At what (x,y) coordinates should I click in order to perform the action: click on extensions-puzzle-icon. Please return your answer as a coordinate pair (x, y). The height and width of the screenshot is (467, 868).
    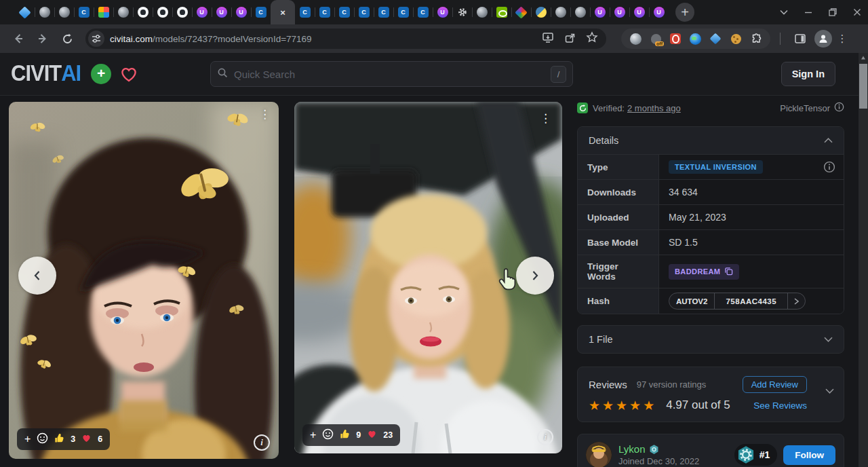
    Looking at the image, I should click on (756, 39).